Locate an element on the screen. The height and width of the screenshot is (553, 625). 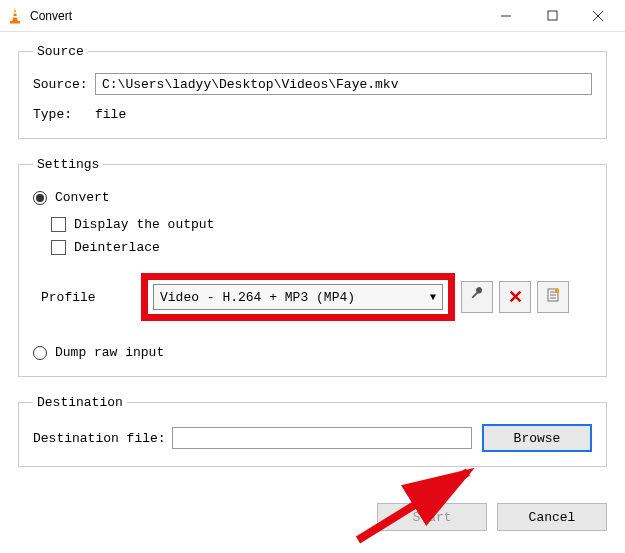
chevron-down-icon: ▼ is located at coordinates (433, 298).